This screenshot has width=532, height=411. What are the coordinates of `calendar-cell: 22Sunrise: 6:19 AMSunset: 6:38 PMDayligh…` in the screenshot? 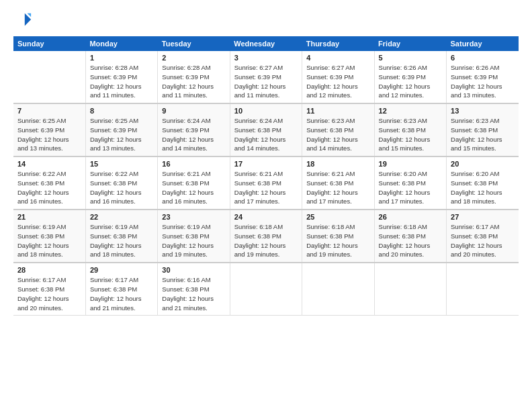 It's located at (121, 236).